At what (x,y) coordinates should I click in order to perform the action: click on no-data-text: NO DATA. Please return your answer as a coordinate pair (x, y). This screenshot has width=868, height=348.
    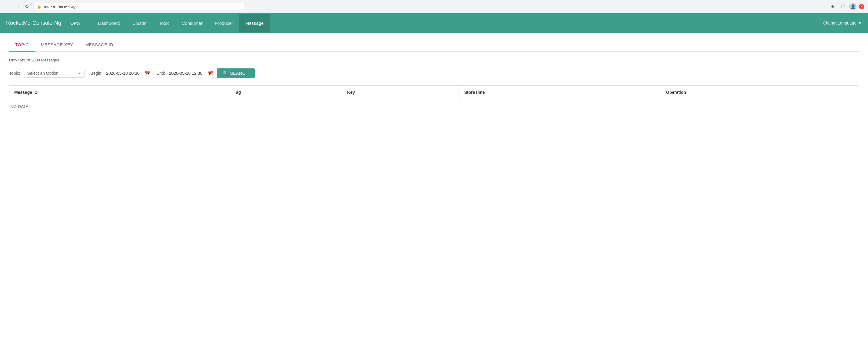
    Looking at the image, I should click on (434, 106).